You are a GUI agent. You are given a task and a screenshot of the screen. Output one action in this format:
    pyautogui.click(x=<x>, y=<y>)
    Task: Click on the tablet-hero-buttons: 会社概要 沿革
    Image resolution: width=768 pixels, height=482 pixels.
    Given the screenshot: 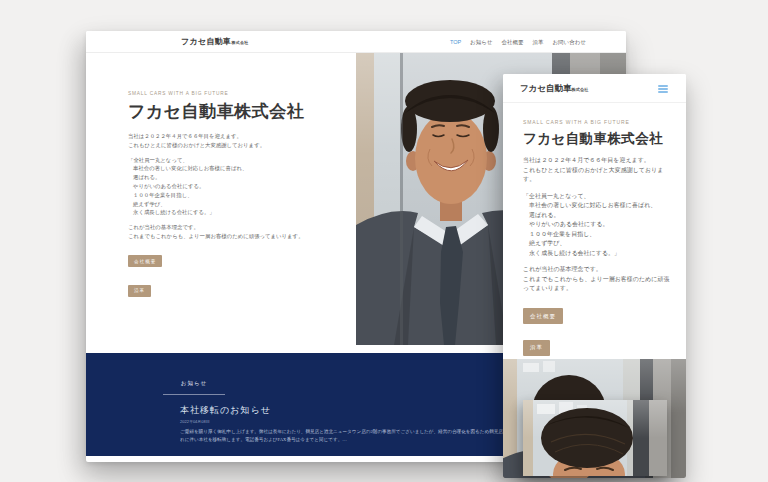 What is the action you would take?
    pyautogui.click(x=599, y=330)
    